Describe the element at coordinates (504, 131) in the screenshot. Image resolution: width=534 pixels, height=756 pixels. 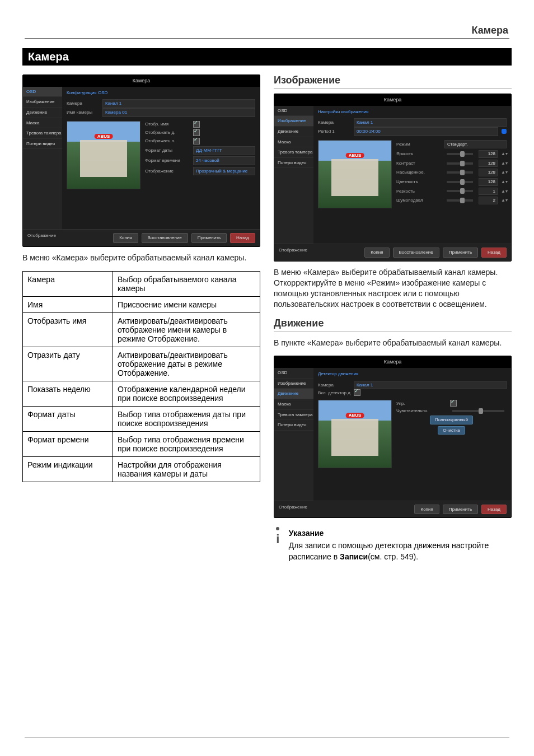
I see `color-dot` at that location.